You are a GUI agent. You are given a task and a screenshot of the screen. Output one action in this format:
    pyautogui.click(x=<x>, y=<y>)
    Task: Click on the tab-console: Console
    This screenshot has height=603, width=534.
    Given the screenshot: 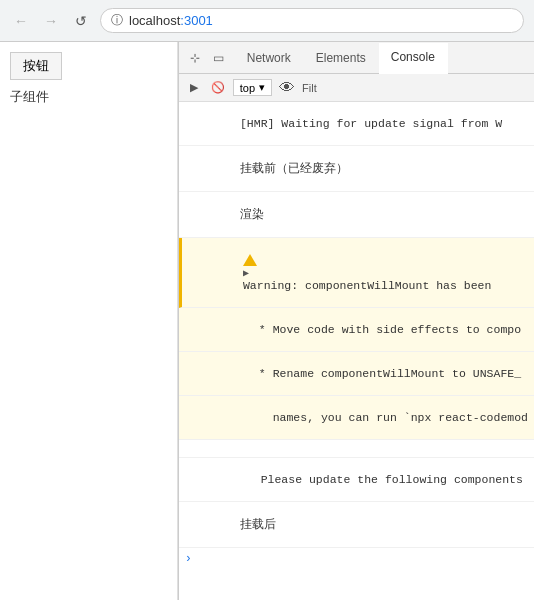 What is the action you would take?
    pyautogui.click(x=414, y=58)
    